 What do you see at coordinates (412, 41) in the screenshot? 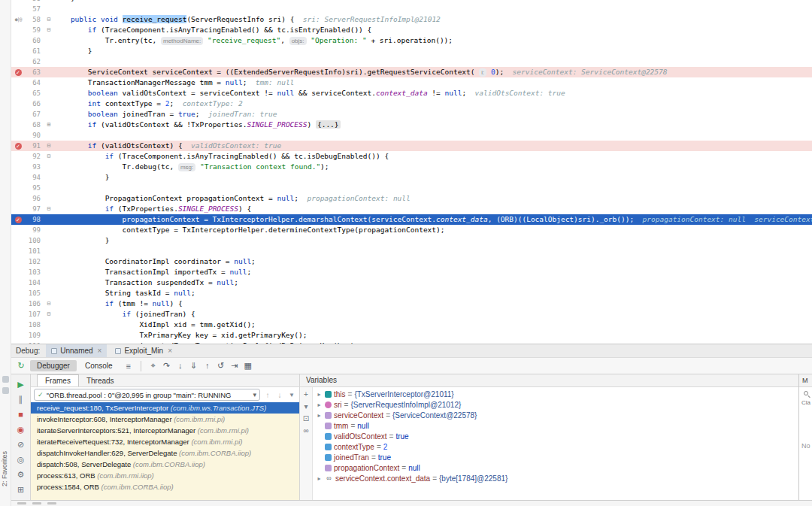
I see `code-line: 60 Tr.entry(tc, methodName: "receive_req…` at bounding box center [412, 41].